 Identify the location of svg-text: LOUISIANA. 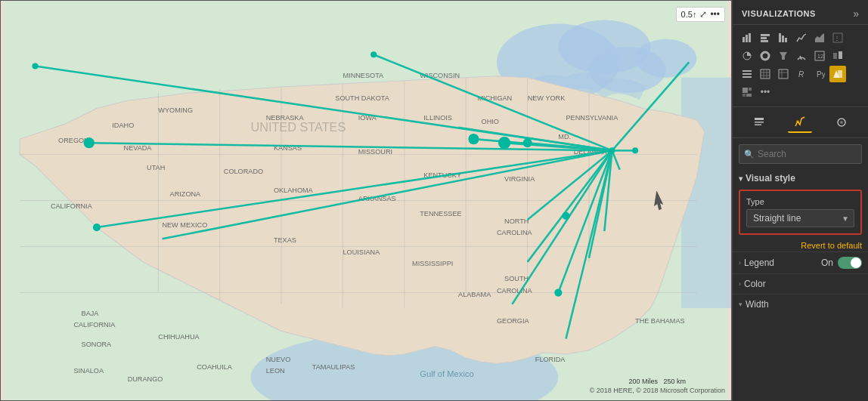
(361, 252).